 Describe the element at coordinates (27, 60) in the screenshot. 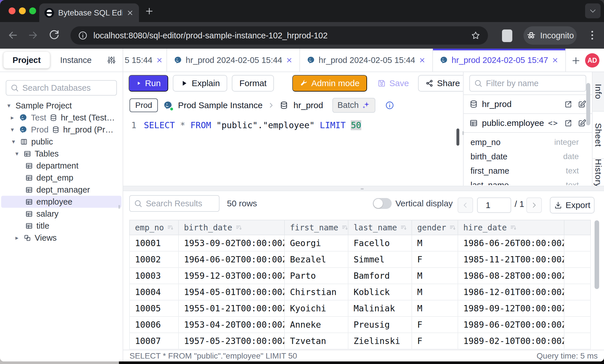

I see `tab-project: Project` at that location.